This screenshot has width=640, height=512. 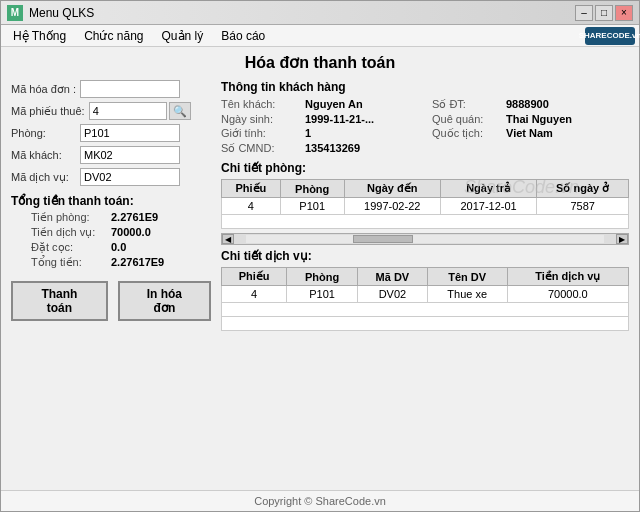 What do you see at coordinates (15, 13) in the screenshot?
I see `window-icon: M` at bounding box center [15, 13].